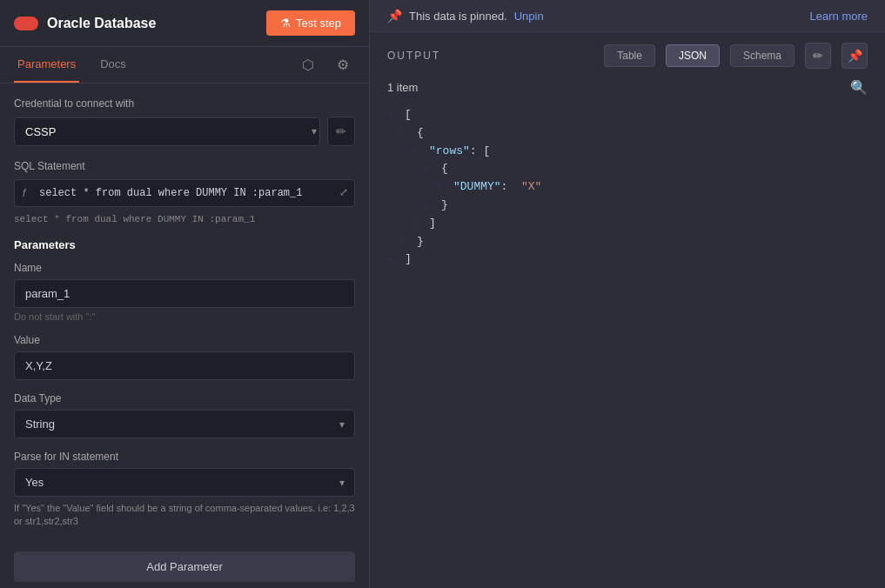  Describe the element at coordinates (184, 515) in the screenshot. I see `parse-hint: If "Yes" the "Value" field should be a s…` at that location.